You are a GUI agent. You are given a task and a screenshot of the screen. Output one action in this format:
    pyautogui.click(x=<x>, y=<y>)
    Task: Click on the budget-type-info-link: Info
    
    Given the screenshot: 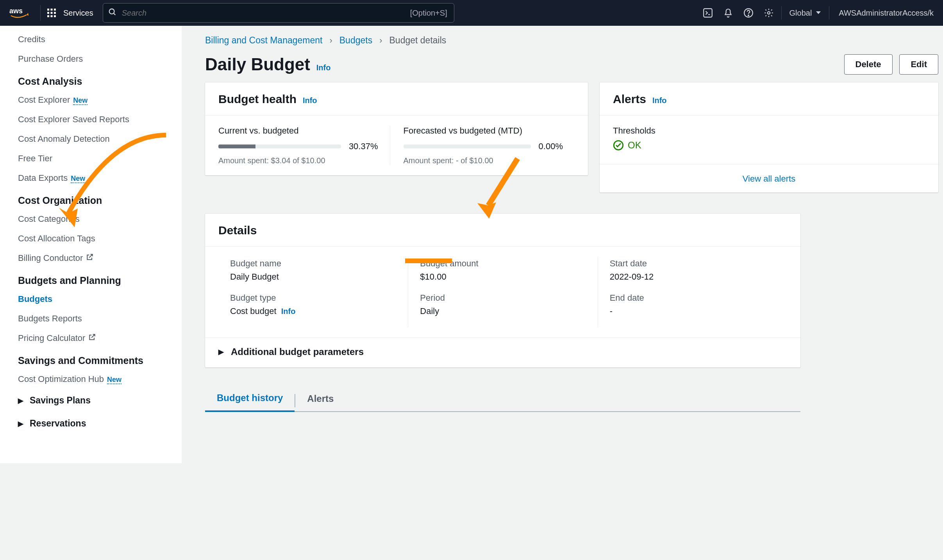 What is the action you would take?
    pyautogui.click(x=288, y=311)
    